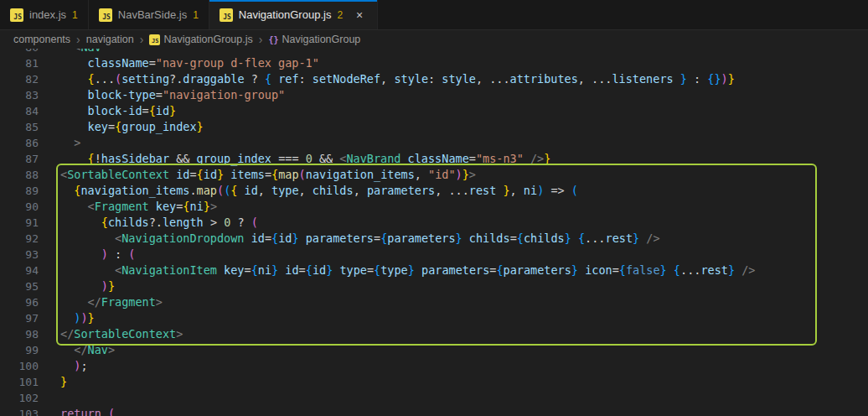 The image size is (868, 416). I want to click on code-line: 101}, so click(434, 382).